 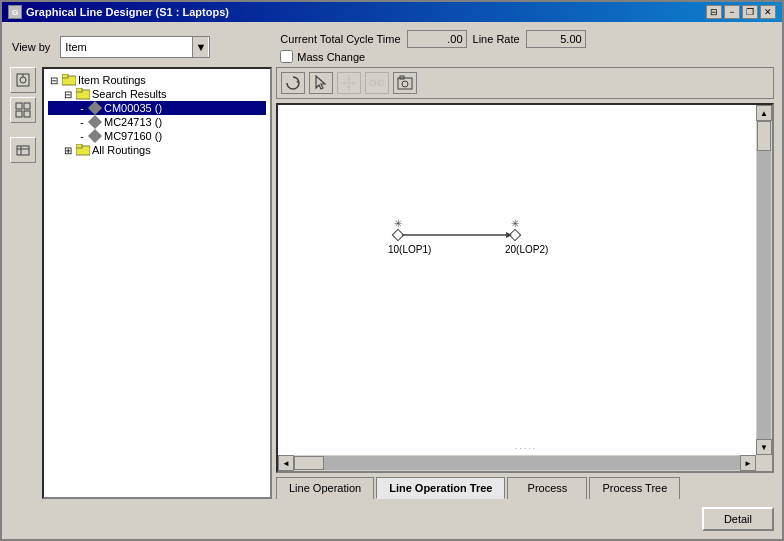 What do you see at coordinates (325, 488) in the screenshot?
I see `tab-line-operation: Line Operation` at bounding box center [325, 488].